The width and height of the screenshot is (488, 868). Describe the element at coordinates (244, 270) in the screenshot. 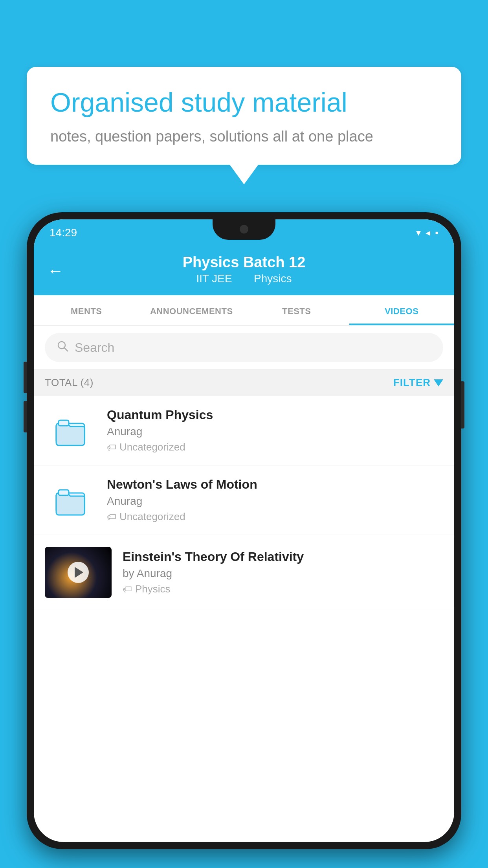

I see `app-header: ← Physics Batch 12 IIT JEE Physics` at that location.